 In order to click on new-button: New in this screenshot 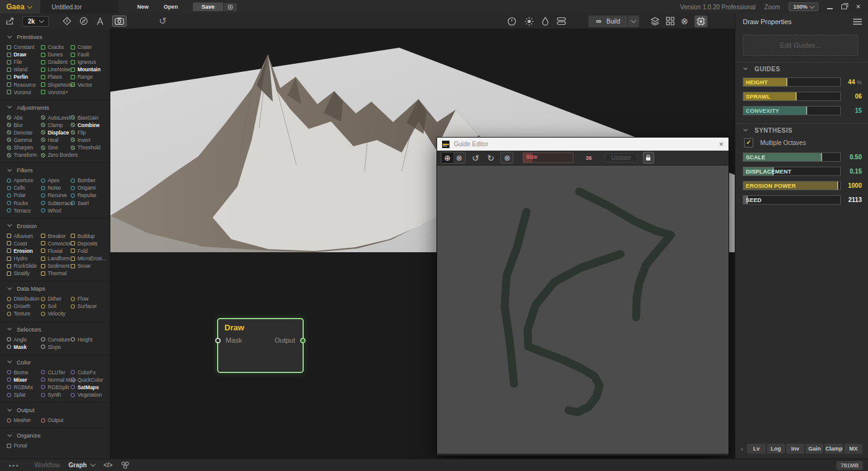, I will do `click(143, 7)`.